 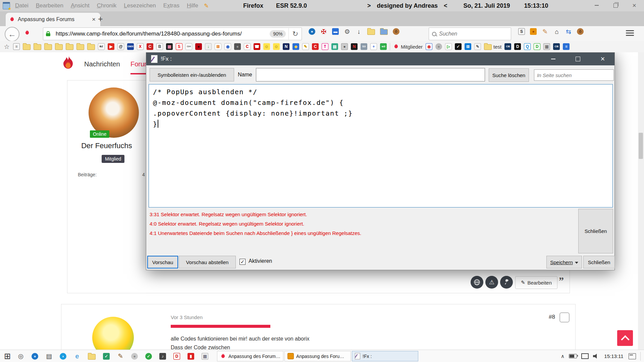 I want to click on camera-favicon: ●, so click(x=344, y=47).